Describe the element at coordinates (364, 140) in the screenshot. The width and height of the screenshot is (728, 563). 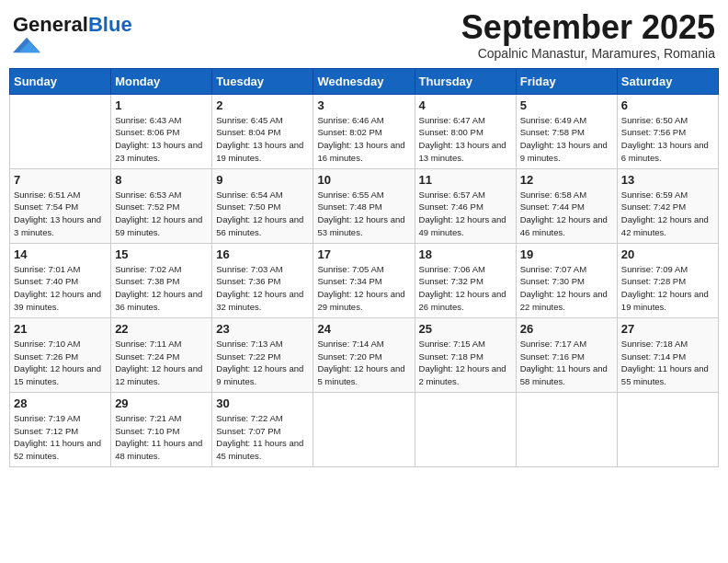
I see `day-info: Sunrise: 6:46 AMSunset: 8:02 PMDaylight:…` at that location.